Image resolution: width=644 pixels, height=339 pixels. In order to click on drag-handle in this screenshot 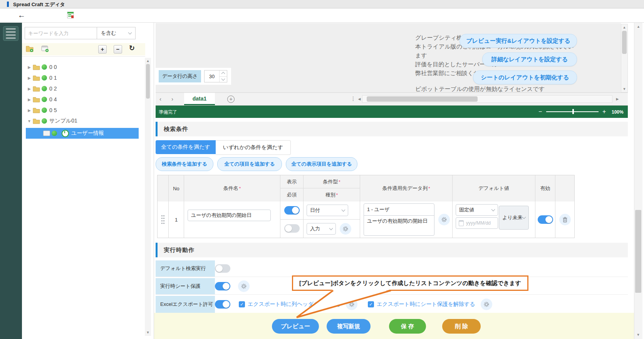, I will do `click(163, 220)`.